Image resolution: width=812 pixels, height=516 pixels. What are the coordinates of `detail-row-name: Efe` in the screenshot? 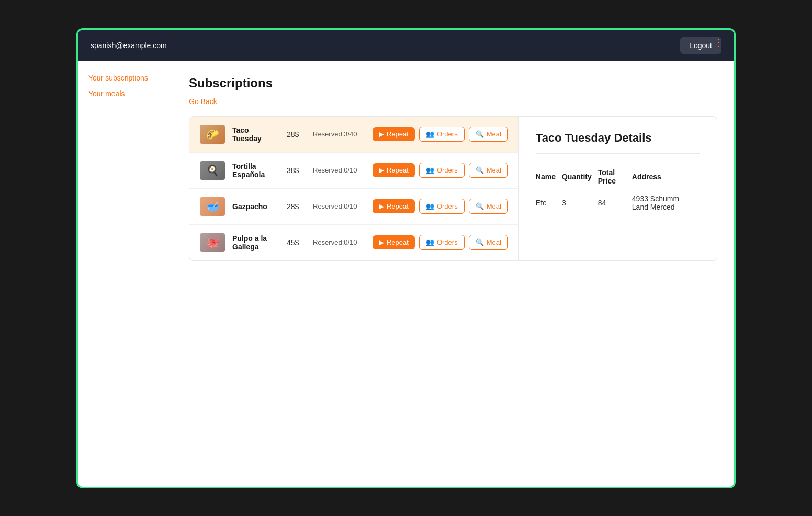 It's located at (549, 203).